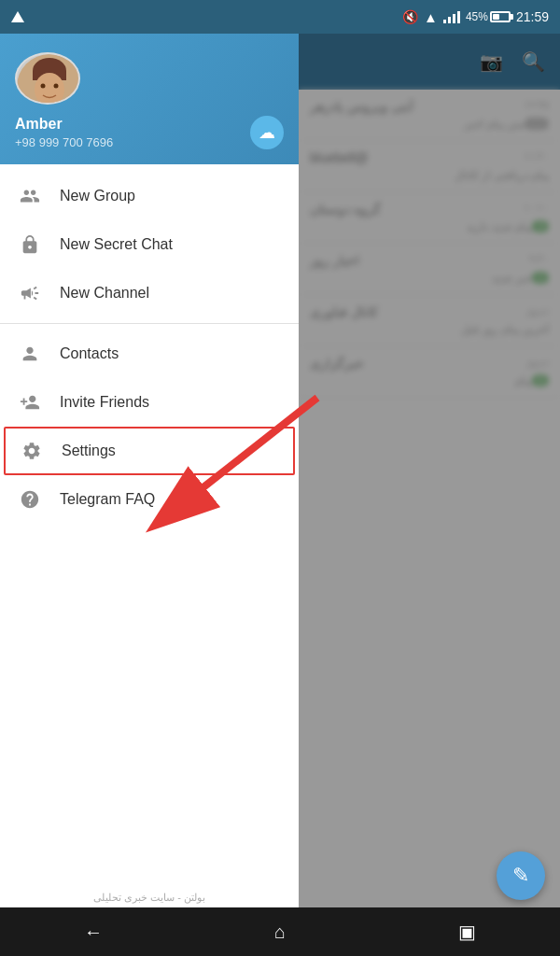 The height and width of the screenshot is (956, 560). I want to click on warning-icon, so click(18, 17).